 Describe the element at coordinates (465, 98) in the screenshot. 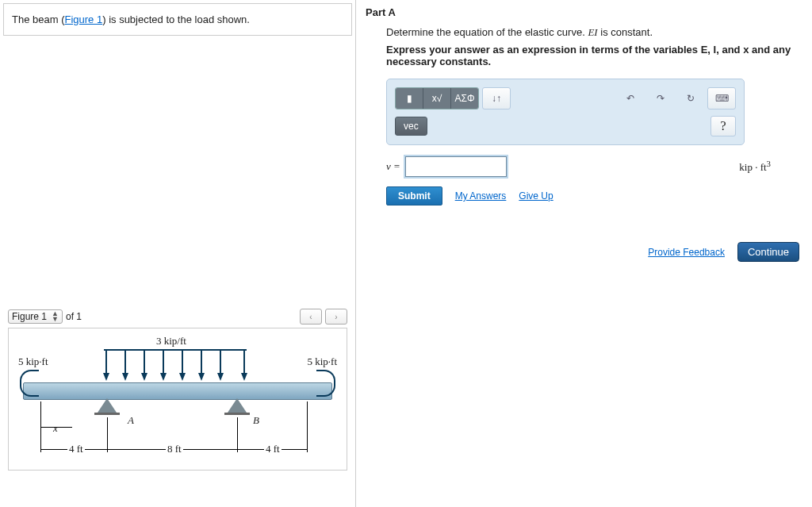

I see `greek-button: ΑΣΦ` at that location.